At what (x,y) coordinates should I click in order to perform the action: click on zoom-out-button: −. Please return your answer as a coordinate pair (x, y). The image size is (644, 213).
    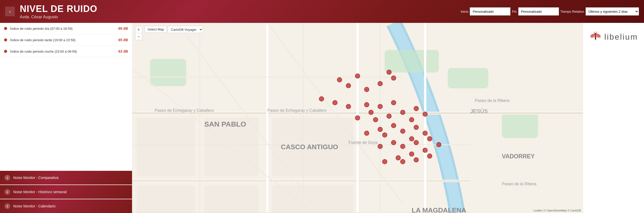
    Looking at the image, I should click on (139, 37).